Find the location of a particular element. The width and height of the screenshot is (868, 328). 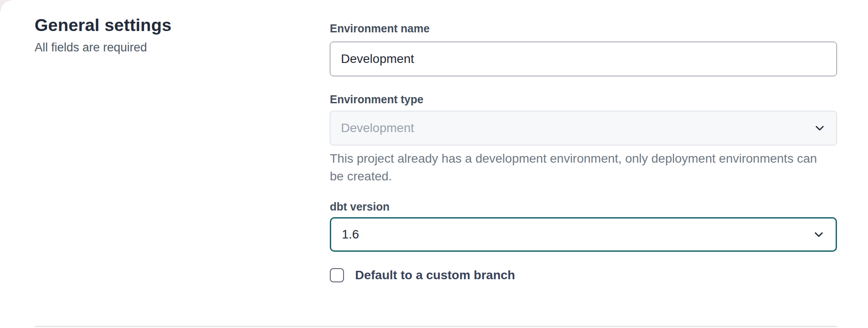

environment-type-label: Environment type is located at coordinates (583, 99).